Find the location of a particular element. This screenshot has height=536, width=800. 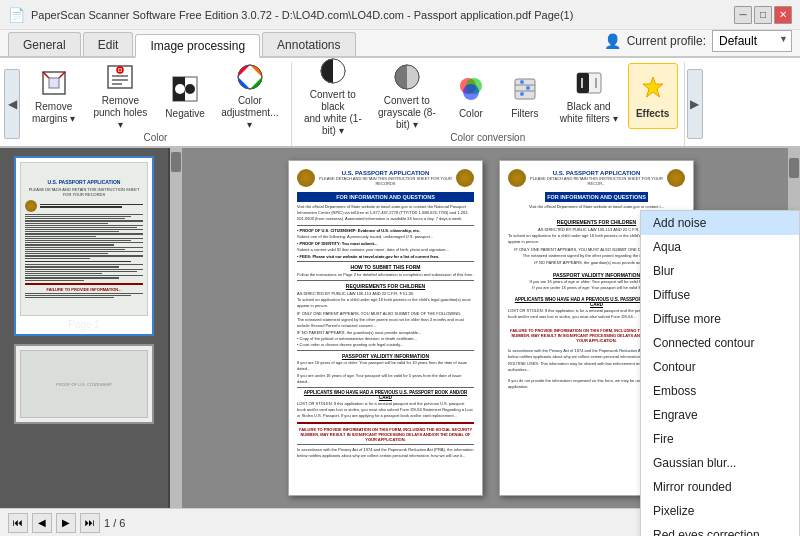

dropdown-blur: Blur is located at coordinates (720, 271).